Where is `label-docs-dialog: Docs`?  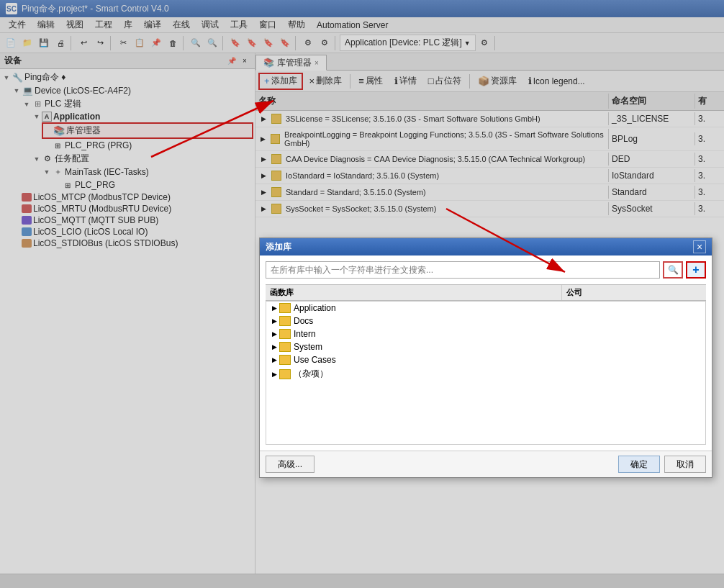 label-docs-dialog: Docs is located at coordinates (304, 321).